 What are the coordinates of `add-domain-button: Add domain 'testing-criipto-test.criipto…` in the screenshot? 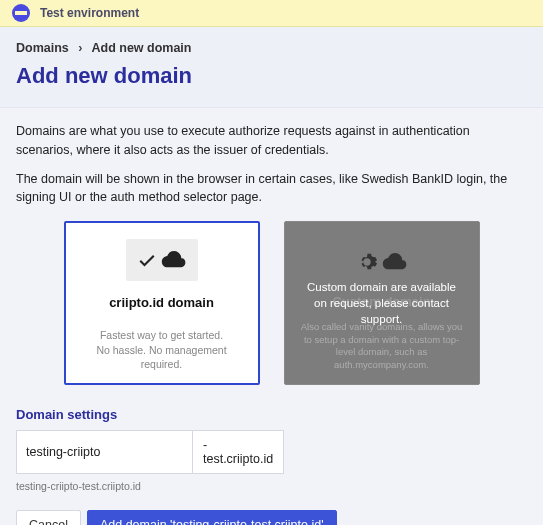 It's located at (212, 518).